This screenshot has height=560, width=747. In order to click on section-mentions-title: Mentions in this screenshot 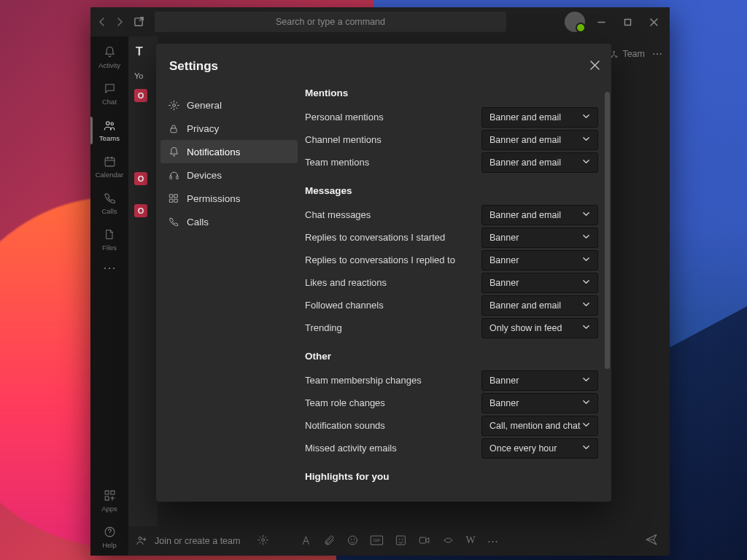, I will do `click(452, 93)`.